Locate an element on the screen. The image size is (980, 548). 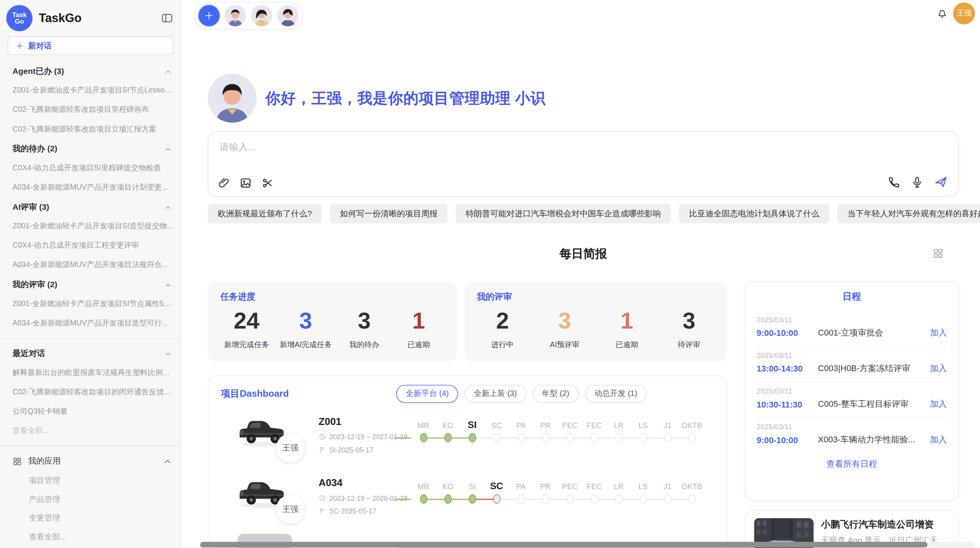
stats-row: 2进行中3AI预评审1已逾期3待评审 is located at coordinates (596, 329).